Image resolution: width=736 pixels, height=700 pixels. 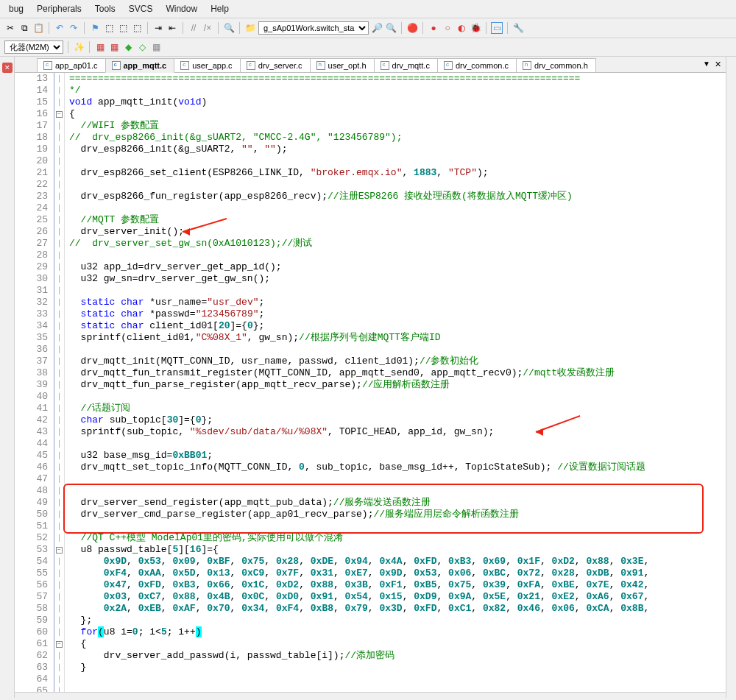 I want to click on paste-icon: 📋, so click(x=38, y=28).